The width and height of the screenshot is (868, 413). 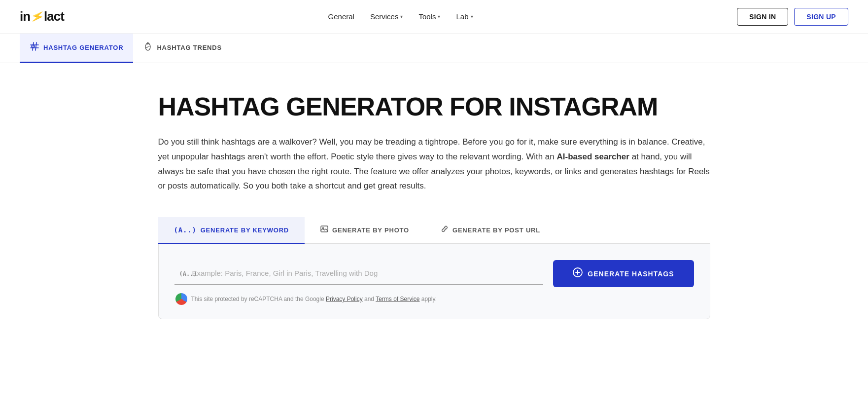 What do you see at coordinates (42, 17) in the screenshot?
I see `logo: in⚡lact` at bounding box center [42, 17].